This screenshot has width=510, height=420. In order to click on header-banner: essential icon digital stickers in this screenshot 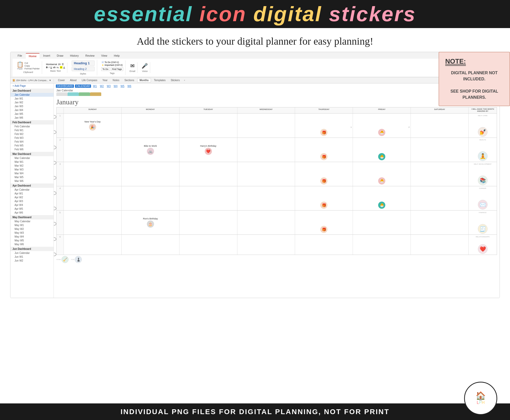, I will do `click(255, 14)`.